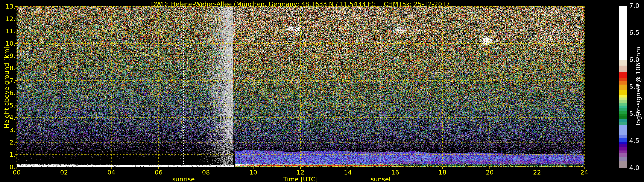 Image resolution: width=644 pixels, height=182 pixels. What do you see at coordinates (636, 168) in the screenshot?
I see `colorbar-tick-label: 4.0` at bounding box center [636, 168].